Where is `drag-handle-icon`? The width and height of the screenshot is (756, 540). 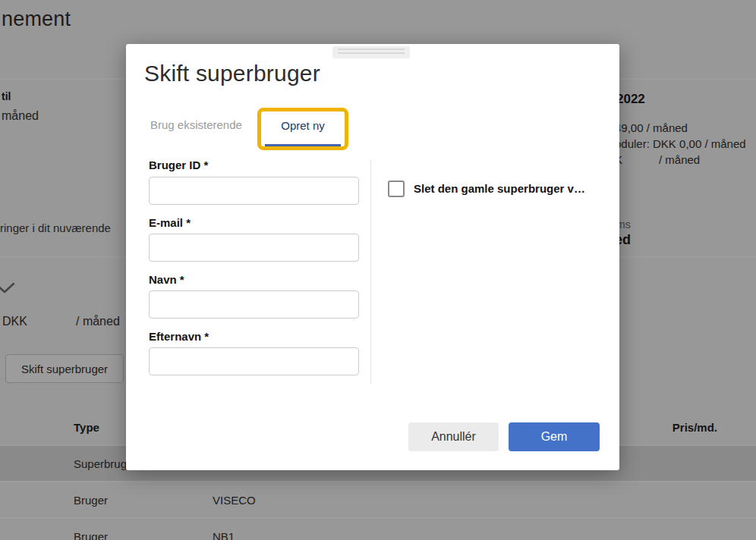
drag-handle-icon is located at coordinates (371, 52).